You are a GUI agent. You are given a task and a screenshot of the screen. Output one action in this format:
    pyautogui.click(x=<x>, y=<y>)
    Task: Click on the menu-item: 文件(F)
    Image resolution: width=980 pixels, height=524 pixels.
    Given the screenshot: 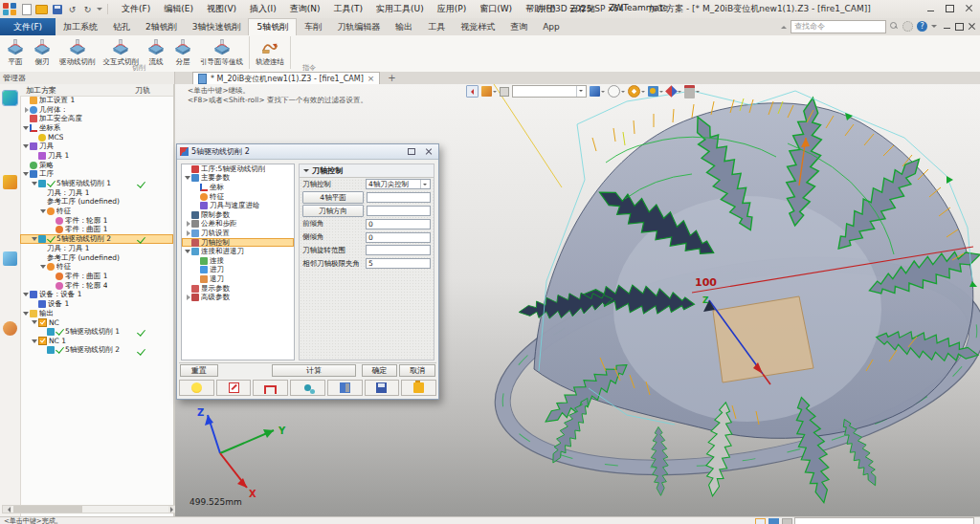 What is the action you would take?
    pyautogui.click(x=136, y=10)
    